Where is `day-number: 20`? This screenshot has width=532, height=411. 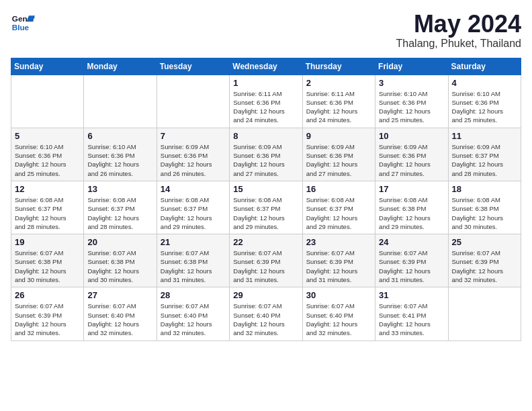
day-number: 20 is located at coordinates (120, 242).